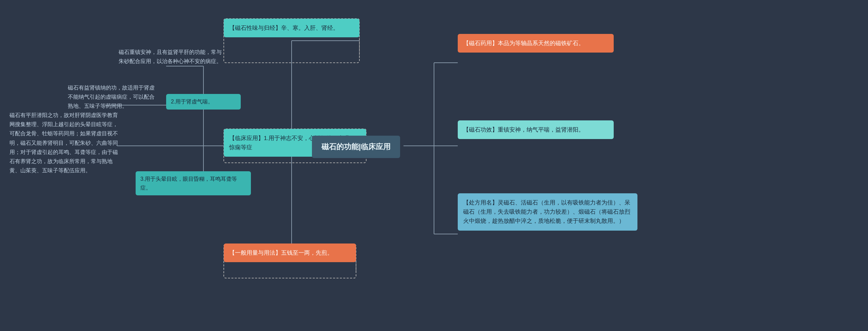 Image resolution: width=868 pixels, height=331 pixels. I want to click on left-text-liver: 磁石有平肝潜阳之功，故对肝肾阴虚医学教育网搜集整理、浮阳上越引起的头晕目眩等症，…, so click(64, 143).